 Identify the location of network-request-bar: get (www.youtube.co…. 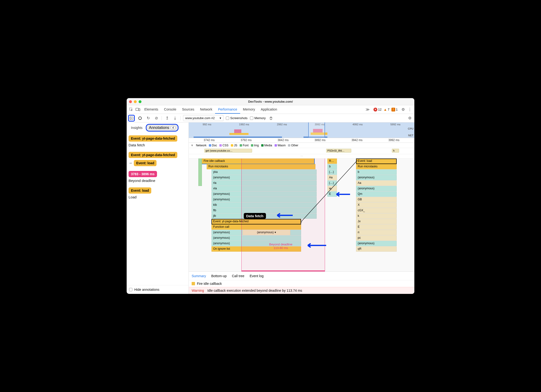
(228, 151).